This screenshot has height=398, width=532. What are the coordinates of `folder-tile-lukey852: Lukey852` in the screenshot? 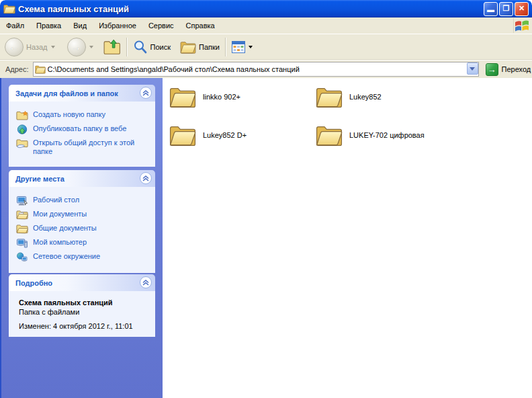 It's located at (386, 97).